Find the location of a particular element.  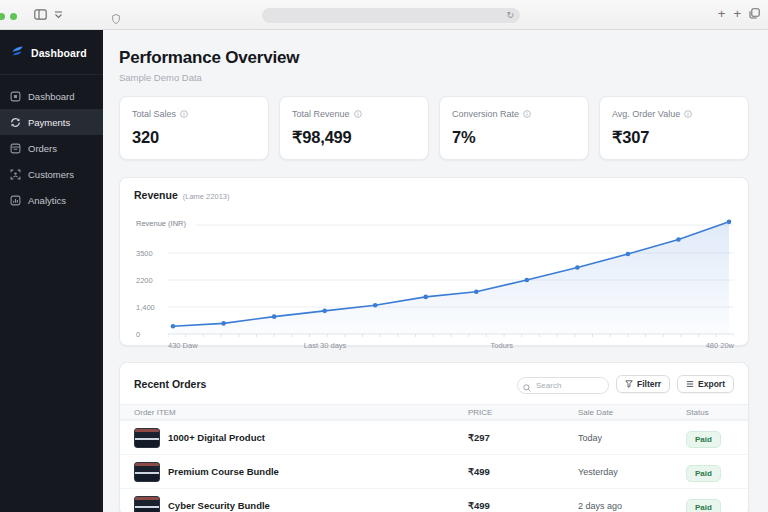

order-price: ₹297 is located at coordinates (523, 438).